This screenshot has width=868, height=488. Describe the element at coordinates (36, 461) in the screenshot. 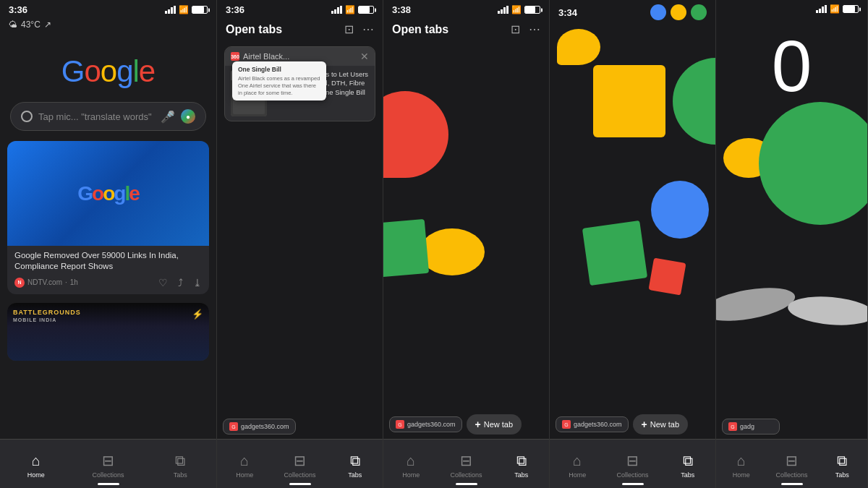

I see `home-icon-1: ⌂` at that location.